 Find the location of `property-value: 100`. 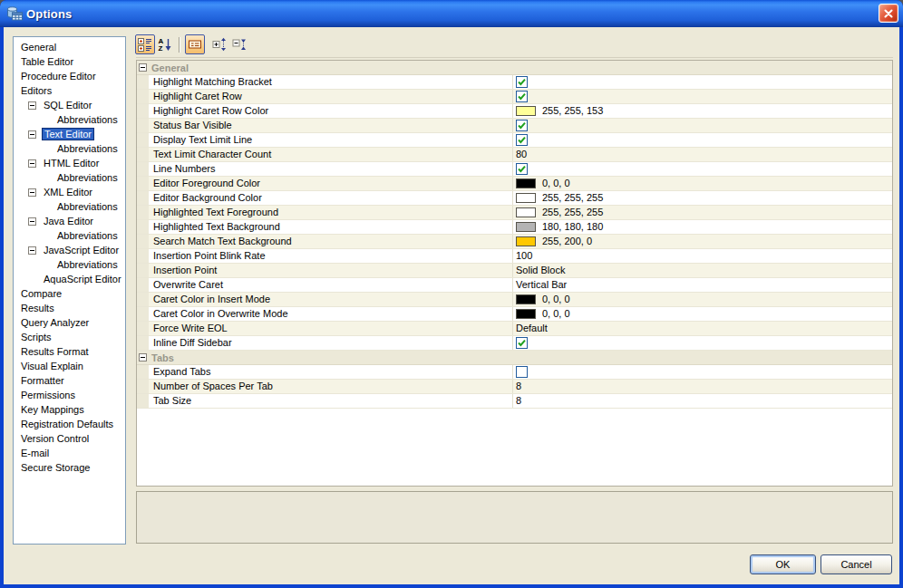

property-value: 100 is located at coordinates (703, 255).